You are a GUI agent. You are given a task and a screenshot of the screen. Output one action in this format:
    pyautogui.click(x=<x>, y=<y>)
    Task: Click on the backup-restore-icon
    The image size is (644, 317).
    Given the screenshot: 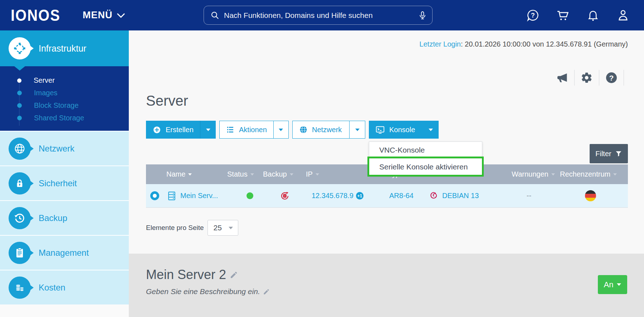 What is the action you would take?
    pyautogui.click(x=285, y=196)
    